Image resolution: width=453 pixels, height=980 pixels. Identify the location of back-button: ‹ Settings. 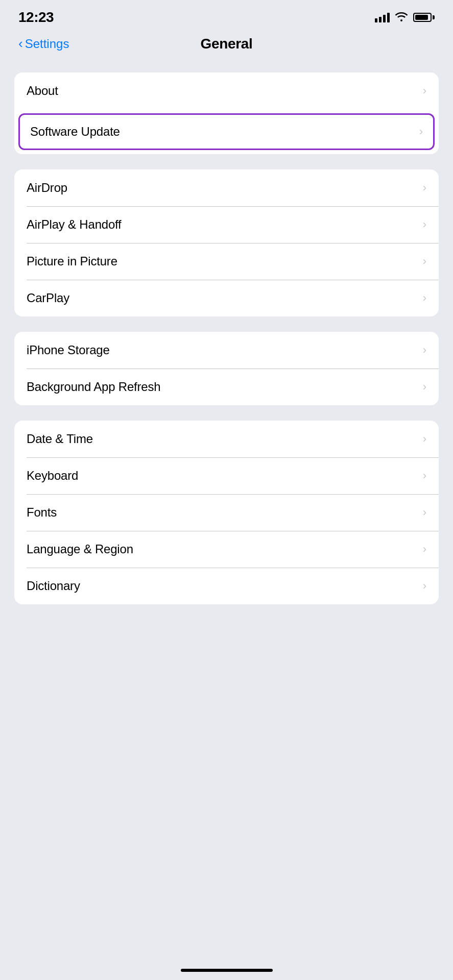
(44, 44).